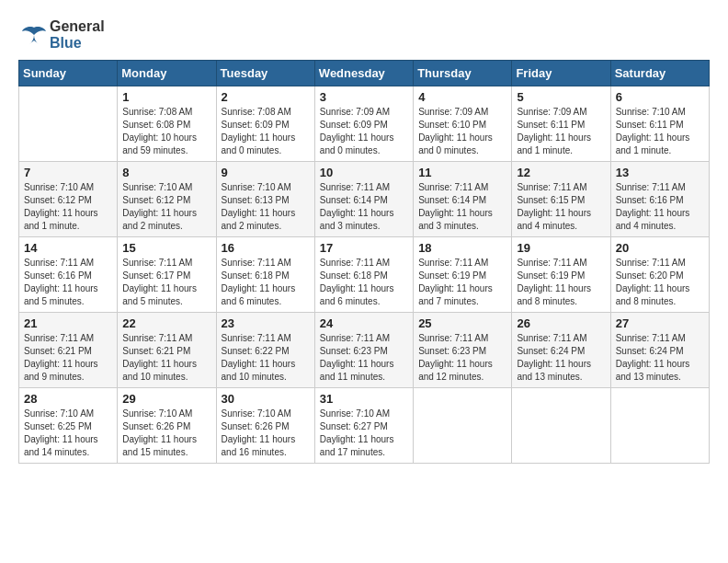 The height and width of the screenshot is (563, 728). What do you see at coordinates (364, 124) in the screenshot?
I see `calendar-cell: 3Sunrise: 7:09 AMSunset: 6:09 PMDaylight…` at bounding box center [364, 124].